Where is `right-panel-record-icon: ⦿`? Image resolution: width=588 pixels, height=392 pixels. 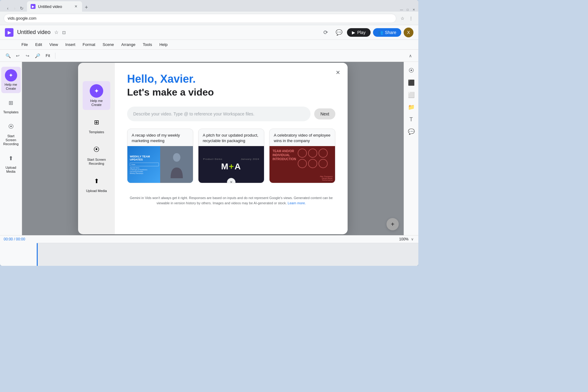 right-panel-record-icon: ⦿ is located at coordinates (411, 70).